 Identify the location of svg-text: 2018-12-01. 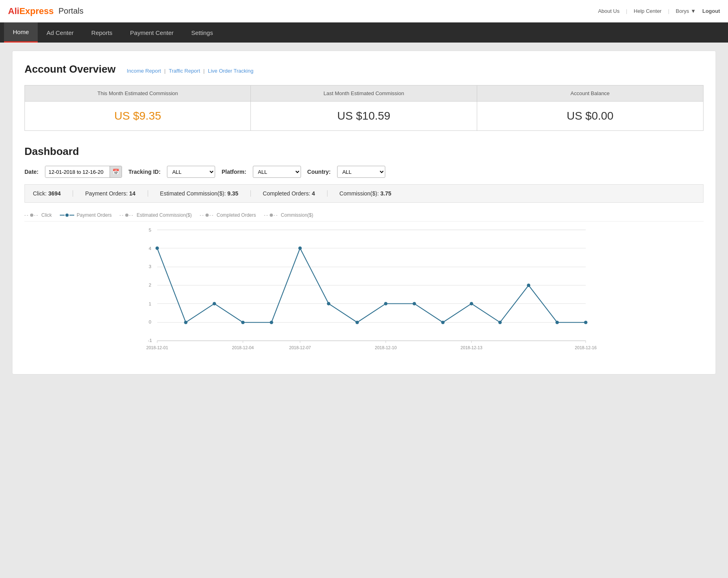
(157, 348).